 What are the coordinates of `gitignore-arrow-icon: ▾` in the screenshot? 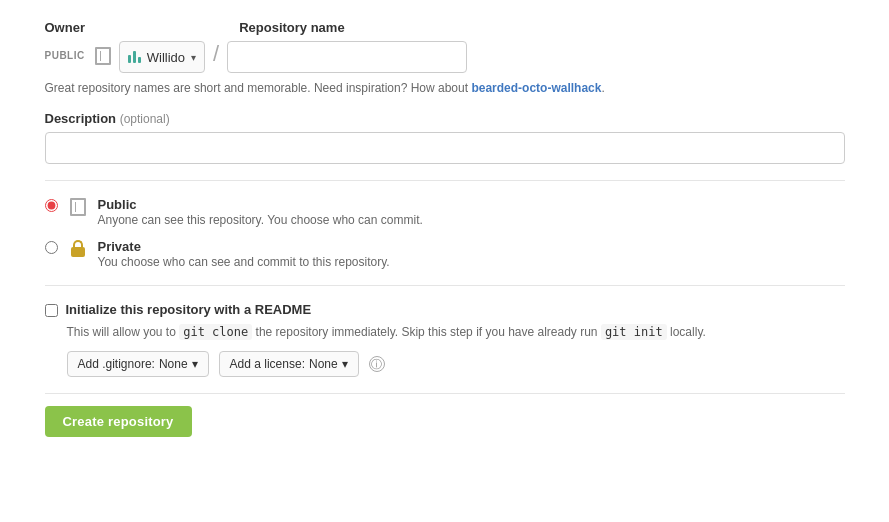 It's located at (195, 364).